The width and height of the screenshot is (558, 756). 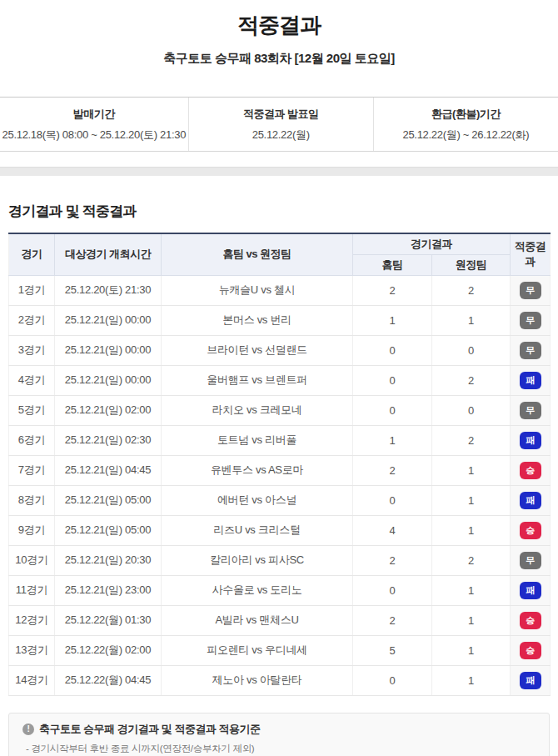 What do you see at coordinates (108, 470) in the screenshot?
I see `match-datetime-cell: 25.12.21(일) 04:45` at bounding box center [108, 470].